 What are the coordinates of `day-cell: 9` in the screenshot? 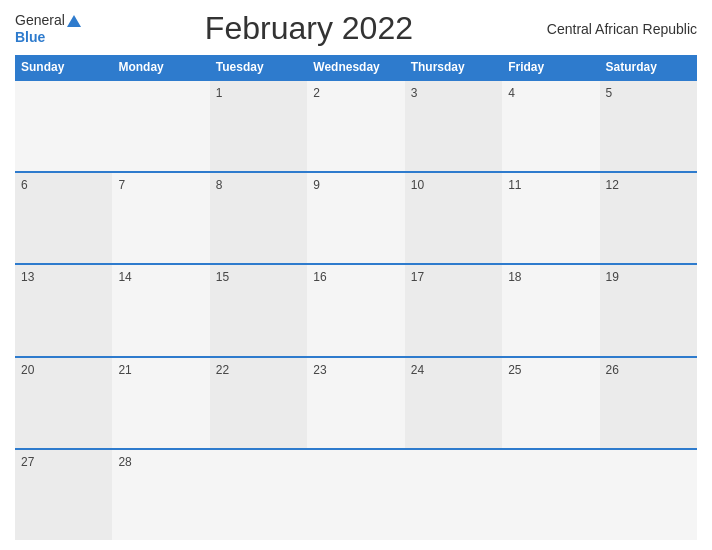 It's located at (356, 218).